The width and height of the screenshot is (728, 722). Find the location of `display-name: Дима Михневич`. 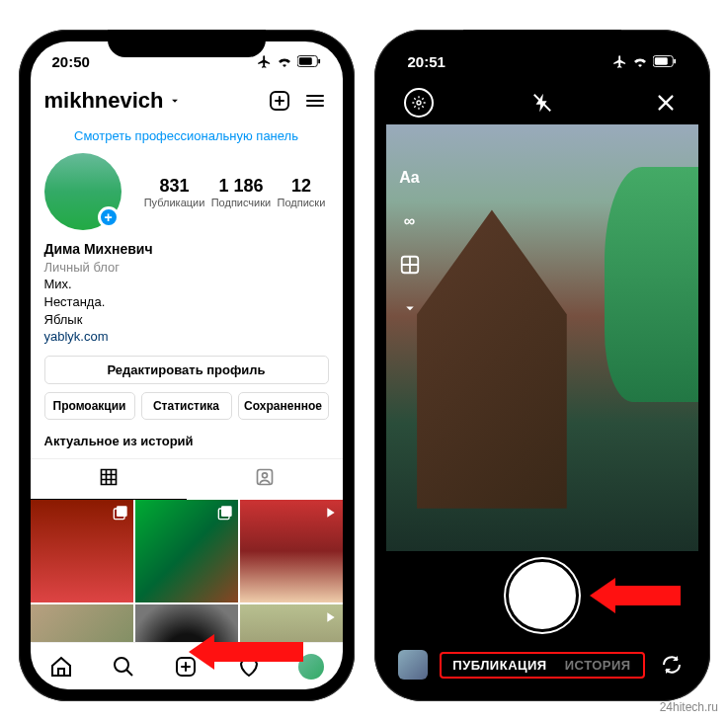

display-name: Дима Михневич is located at coordinates (187, 249).